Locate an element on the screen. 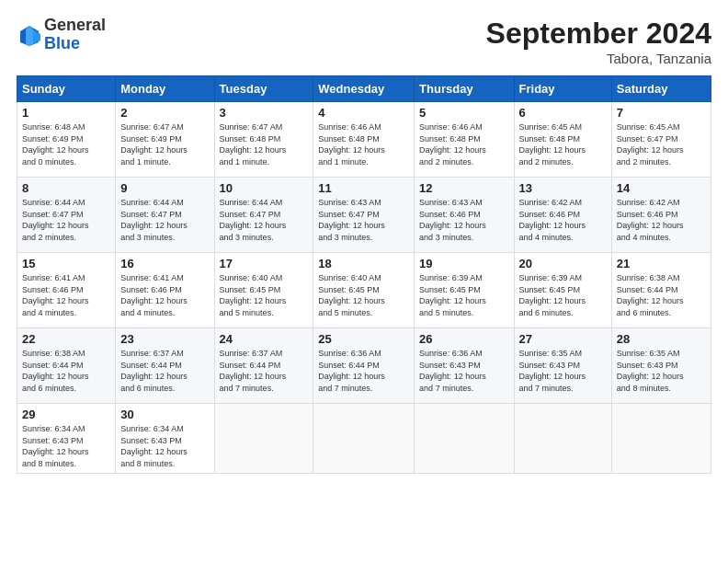  day-number: 3 is located at coordinates (265, 112).